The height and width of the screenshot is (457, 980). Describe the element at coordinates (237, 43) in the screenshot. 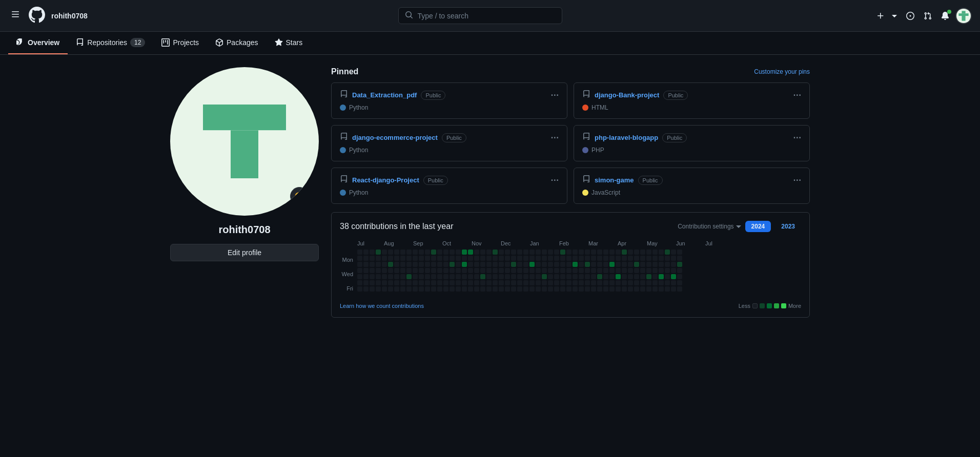

I see `tab-packages: Packages` at that location.